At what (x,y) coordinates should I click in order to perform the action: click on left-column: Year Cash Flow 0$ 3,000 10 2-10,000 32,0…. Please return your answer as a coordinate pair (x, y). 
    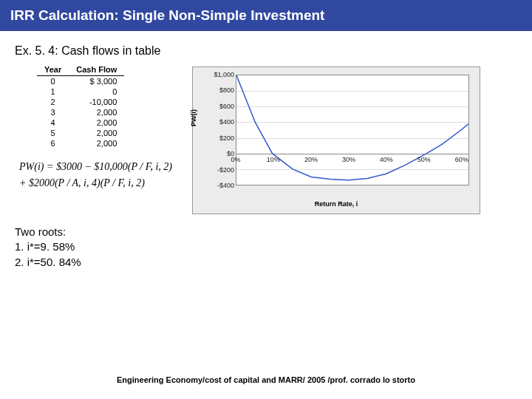
    Looking at the image, I should click on (96, 128).